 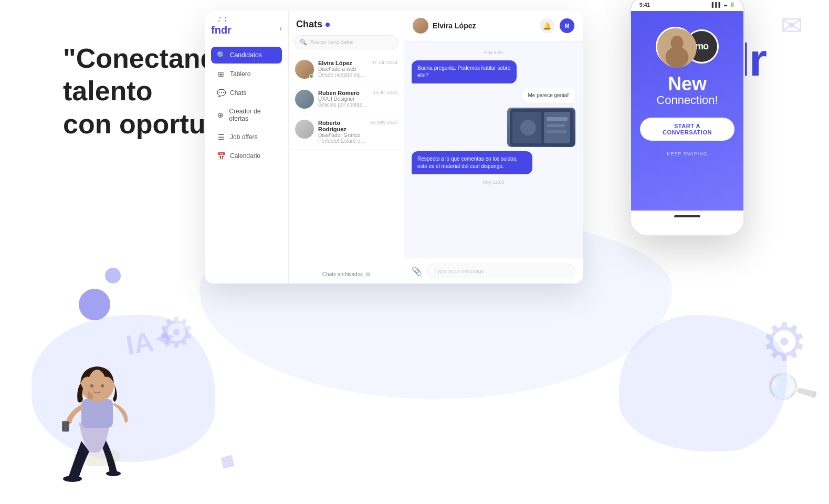 What do you see at coordinates (494, 271) in the screenshot?
I see `chat-input-area: 📎 Type your message` at bounding box center [494, 271].